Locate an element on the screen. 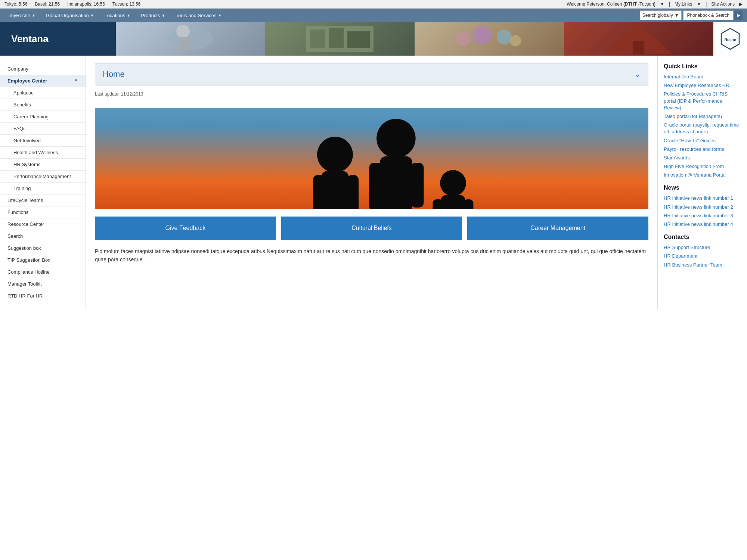  quick-link-star-awards: Star Awards is located at coordinates (702, 158).